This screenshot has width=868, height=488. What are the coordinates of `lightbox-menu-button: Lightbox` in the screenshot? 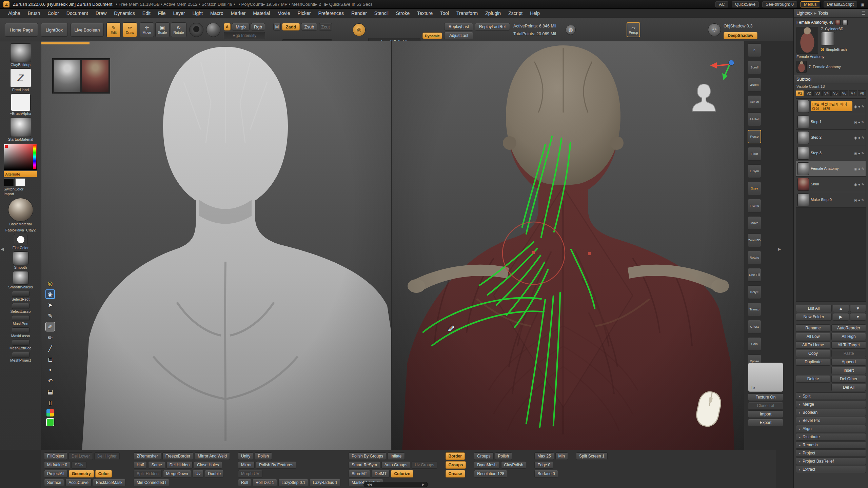 It's located at (804, 13).